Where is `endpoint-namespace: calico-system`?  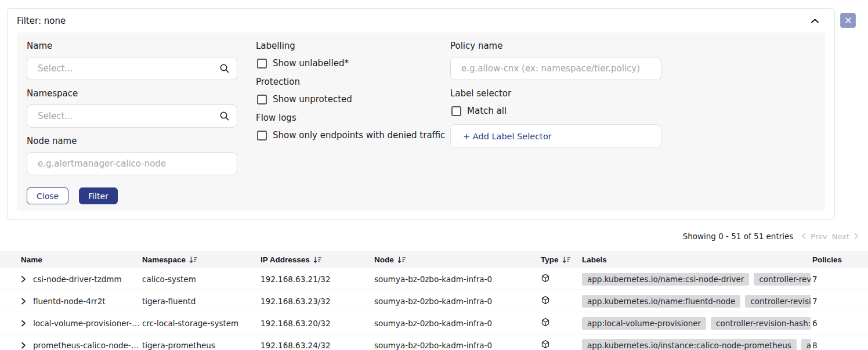
endpoint-namespace: calico-system is located at coordinates (201, 279).